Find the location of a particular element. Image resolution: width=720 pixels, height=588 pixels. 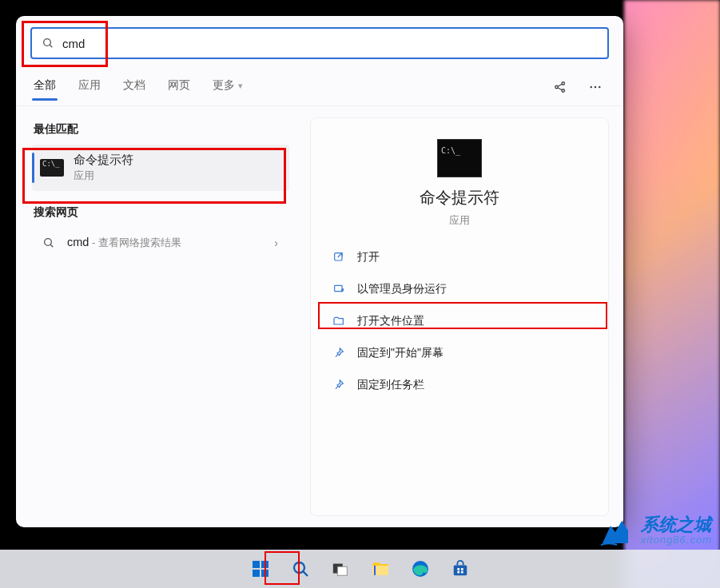

edge-icon is located at coordinates (420, 569).